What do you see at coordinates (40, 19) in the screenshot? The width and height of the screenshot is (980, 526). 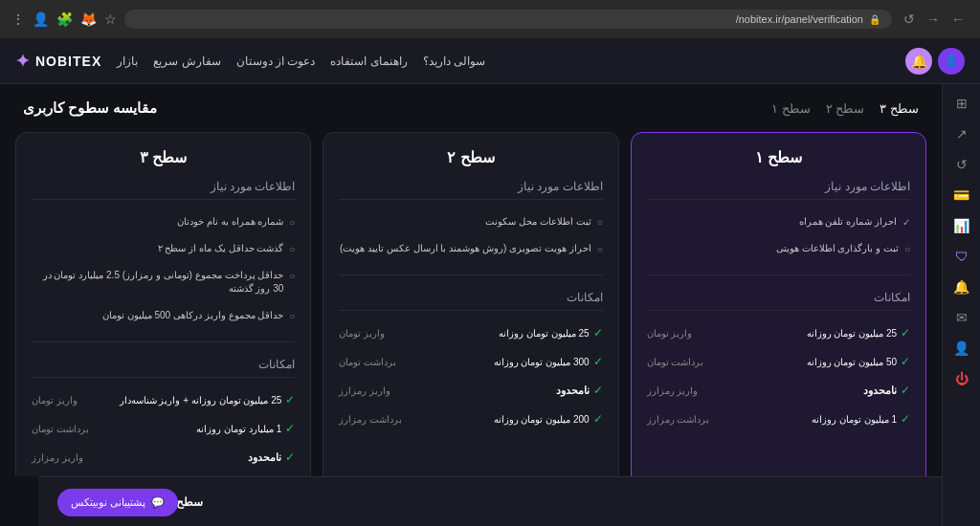 I see `profile-icon: 👤` at bounding box center [40, 19].